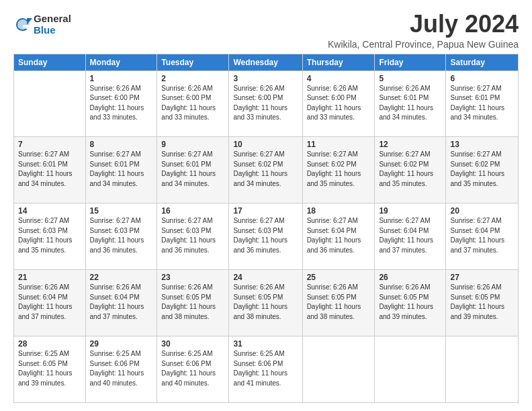 Image resolution: width=532 pixels, height=411 pixels. Describe the element at coordinates (193, 304) in the screenshot. I see `calendar-cell: 23Sunrise: 6:26 AM Sunset: 6:05 PM Dayli…` at that location.